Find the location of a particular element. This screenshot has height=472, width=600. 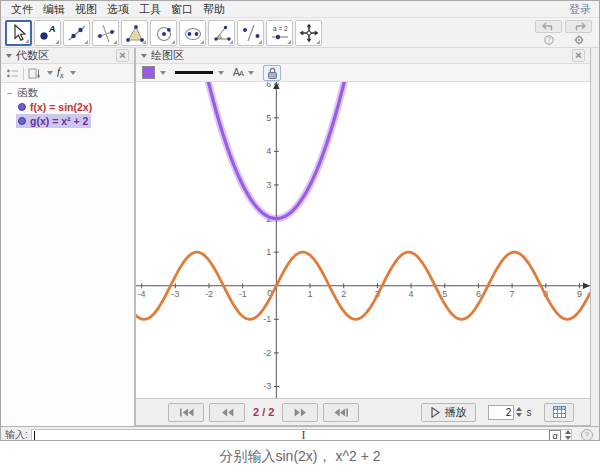

algebra-panel-header: 代数区 × is located at coordinates (68, 56).